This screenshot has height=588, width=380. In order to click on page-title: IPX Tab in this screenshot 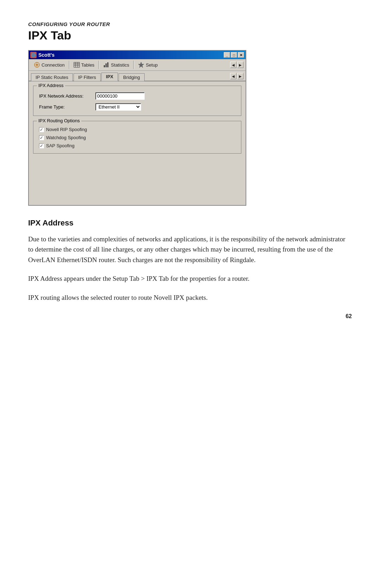, I will do `click(190, 35)`.